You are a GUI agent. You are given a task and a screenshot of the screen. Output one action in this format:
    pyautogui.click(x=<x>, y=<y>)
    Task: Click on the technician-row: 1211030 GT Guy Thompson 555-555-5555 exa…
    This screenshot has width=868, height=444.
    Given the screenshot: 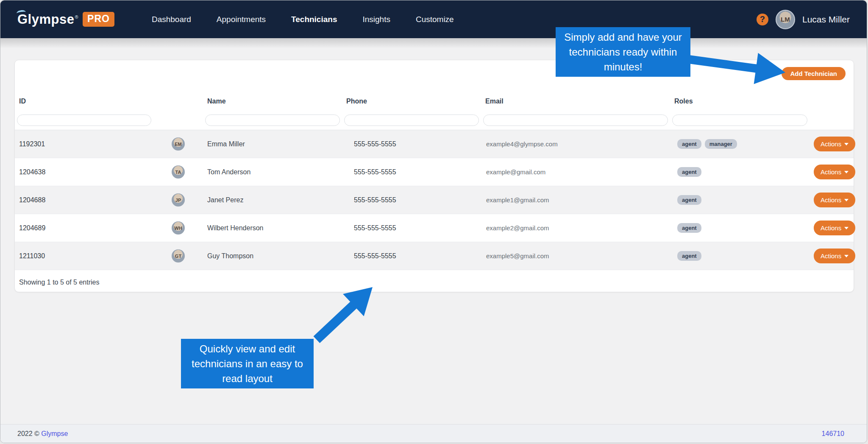 What is the action you would take?
    pyautogui.click(x=434, y=256)
    